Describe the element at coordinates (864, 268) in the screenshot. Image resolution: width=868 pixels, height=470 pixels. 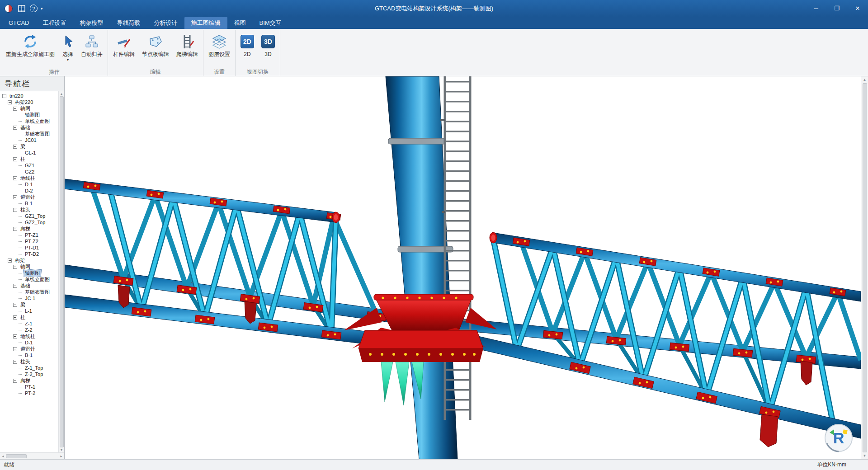
I see `viewport-vertical-scrollbar: ▲ ▼` at that location.